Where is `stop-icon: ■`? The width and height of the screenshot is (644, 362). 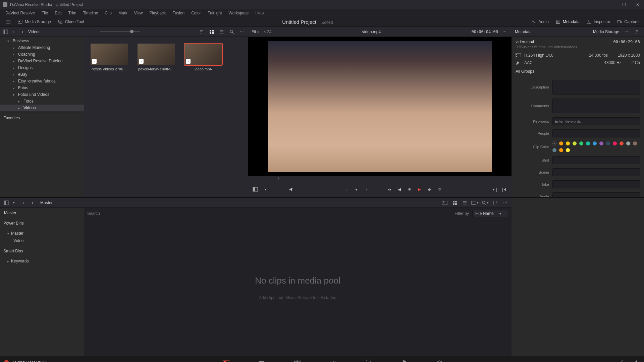
stop-icon: ■ is located at coordinates (410, 189).